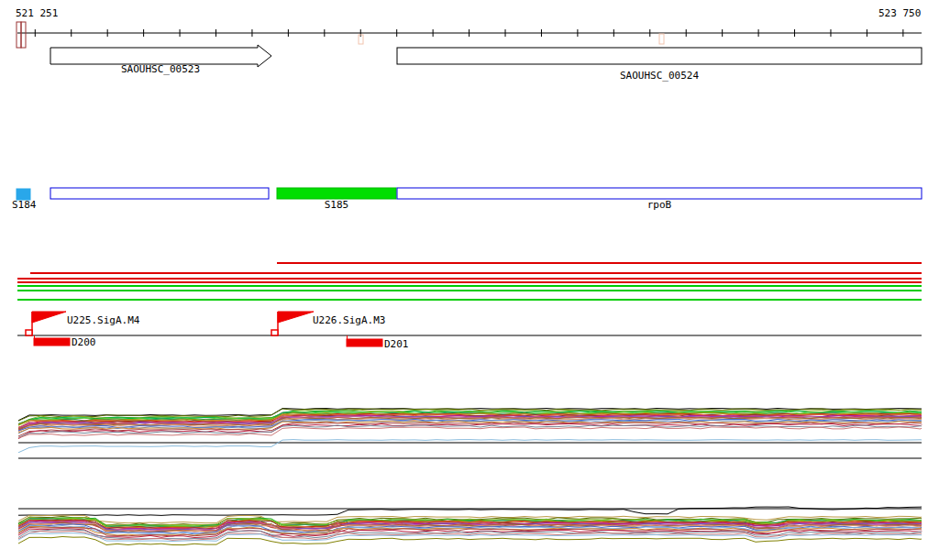 The height and width of the screenshot is (560, 939). I want to click on gene-label-saouhsc-00523: SAOUHSC_00523, so click(160, 70).